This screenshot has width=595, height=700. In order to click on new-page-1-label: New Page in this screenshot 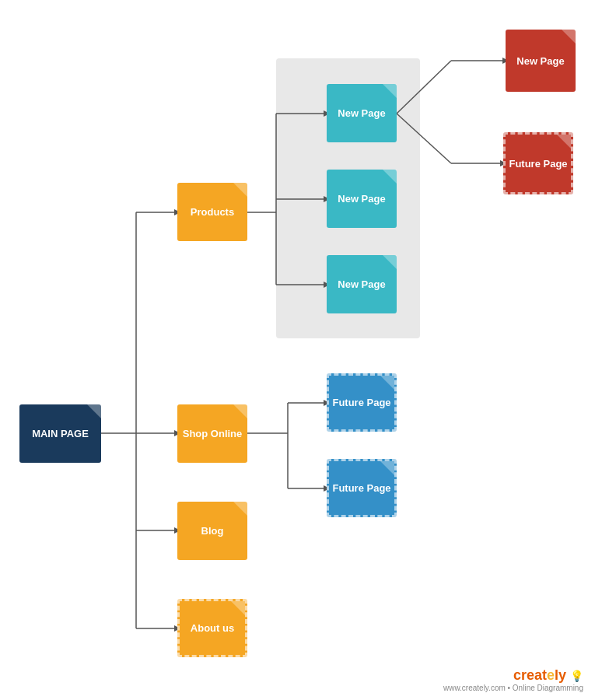, I will do `click(361, 114)`.